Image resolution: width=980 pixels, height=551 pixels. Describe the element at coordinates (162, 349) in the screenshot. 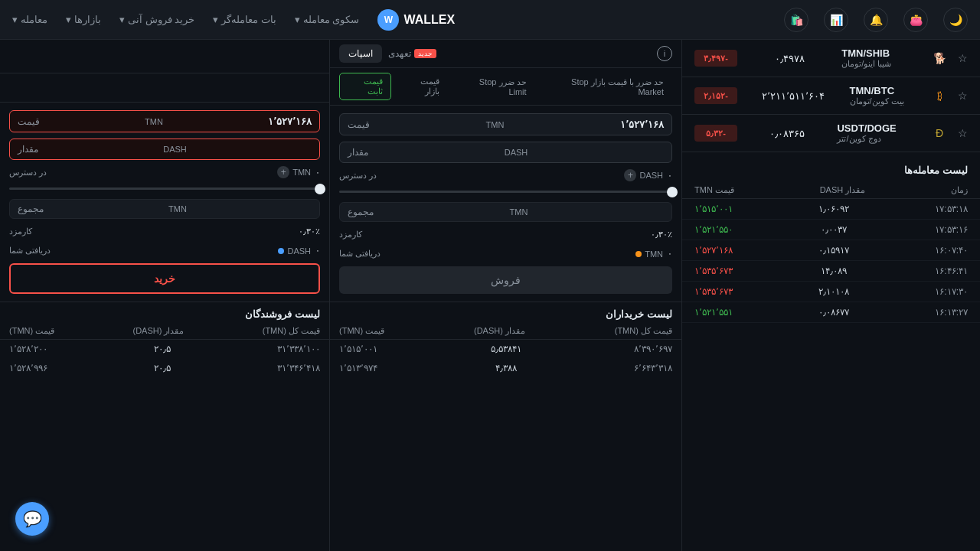

I see `seller-amount-0: ۲۰٫۵` at that location.